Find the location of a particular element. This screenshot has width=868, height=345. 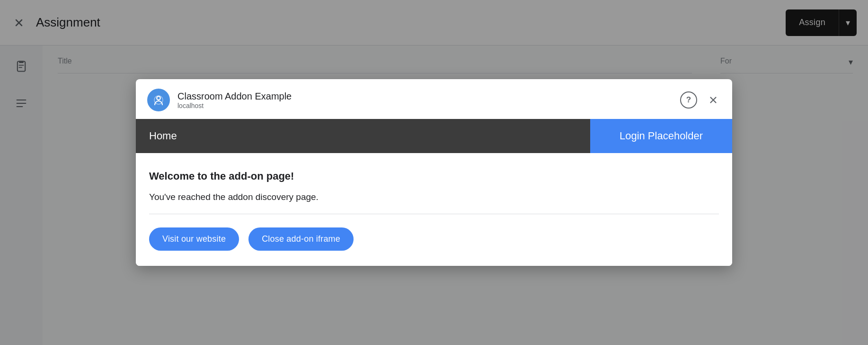

dialog-divider is located at coordinates (434, 214).